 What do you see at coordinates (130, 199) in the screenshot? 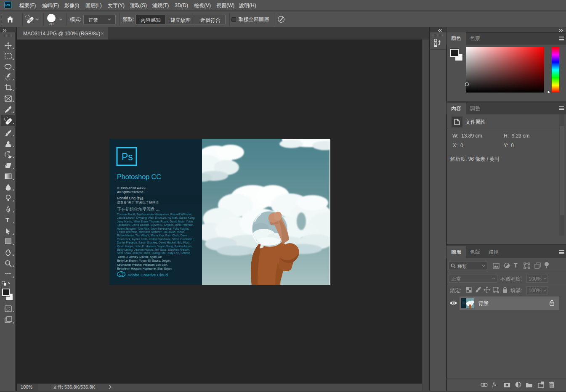
I see `svg-text: Ronald Ong 作品` at bounding box center [130, 199].